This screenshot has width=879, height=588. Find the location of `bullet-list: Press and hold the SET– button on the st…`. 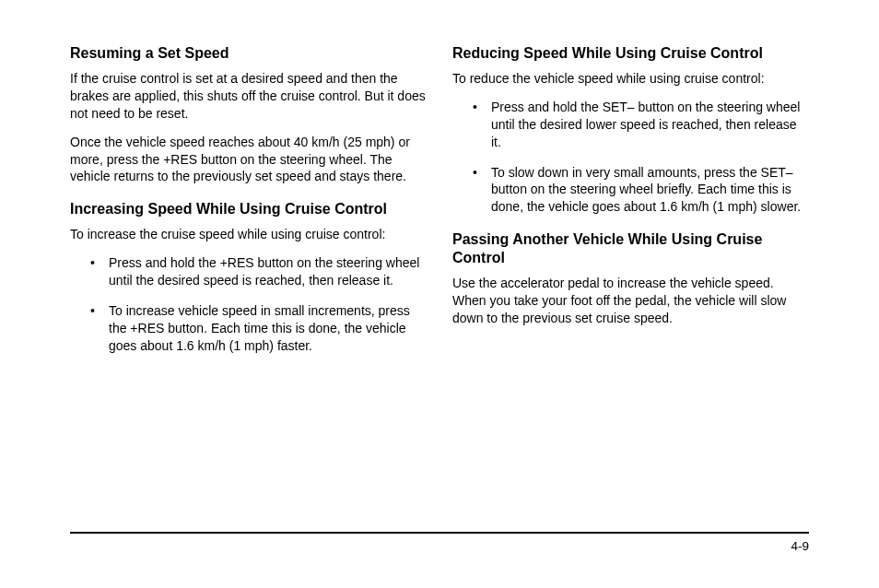

bullet-list: Press and hold the SET– button on the st… is located at coordinates (630, 157).